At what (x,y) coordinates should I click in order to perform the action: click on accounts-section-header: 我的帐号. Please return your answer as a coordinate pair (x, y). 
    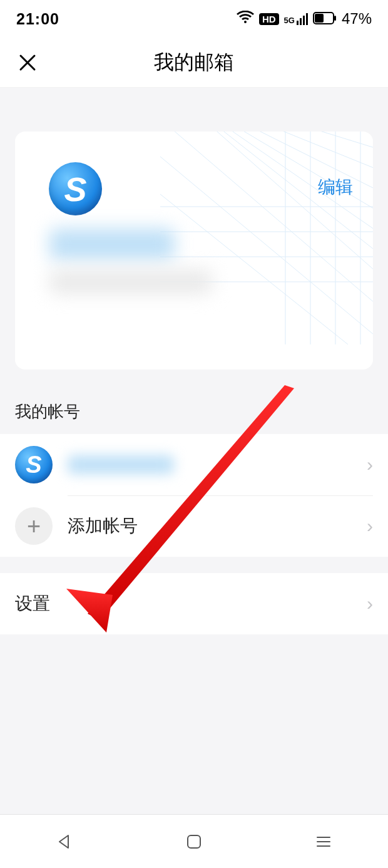
    Looking at the image, I should click on (194, 411).